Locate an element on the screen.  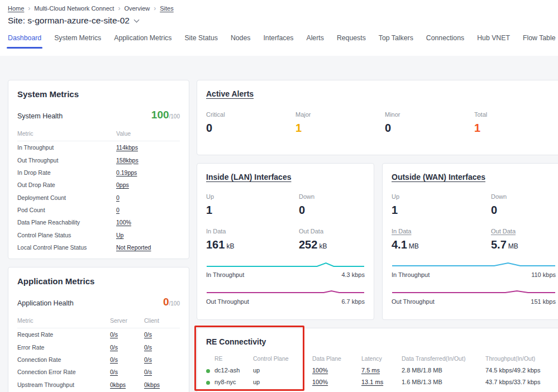
metric-name: Error Rate is located at coordinates (64, 347).